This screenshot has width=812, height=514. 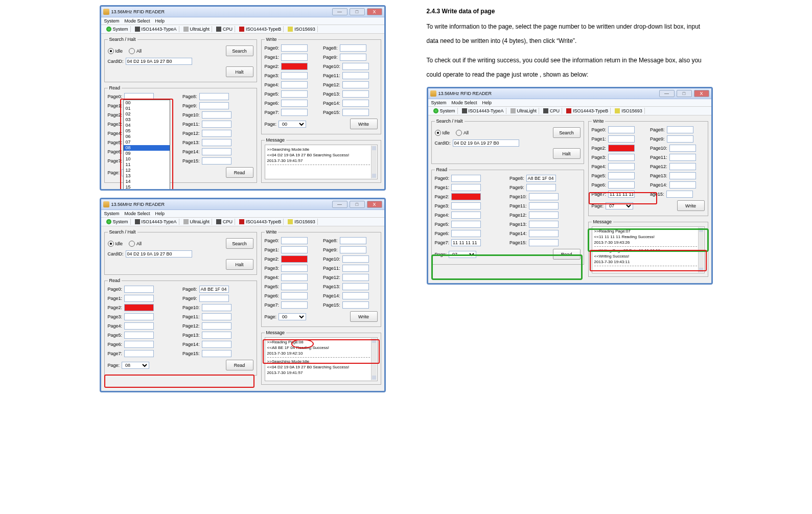 I want to click on write-page12, so click(x=356, y=85).